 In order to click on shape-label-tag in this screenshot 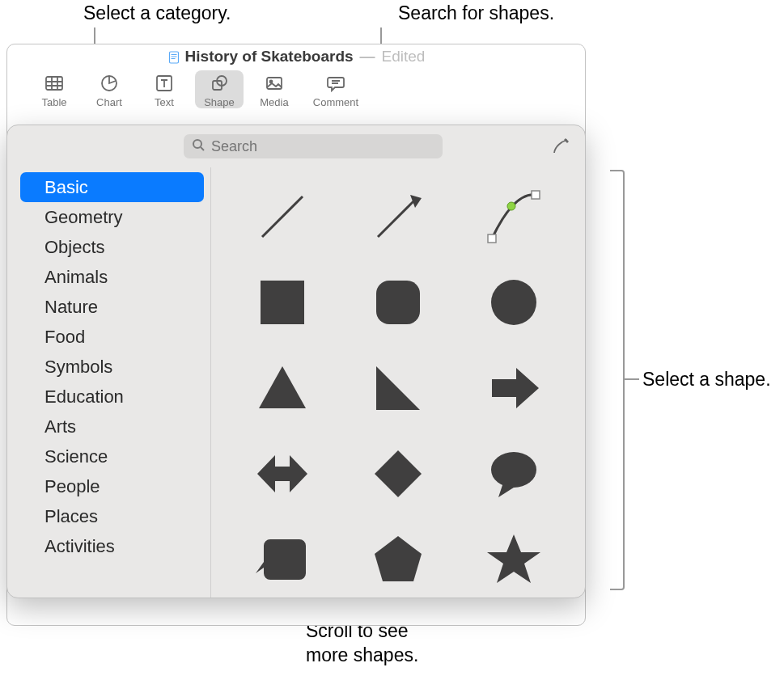, I will do `click(282, 560)`.